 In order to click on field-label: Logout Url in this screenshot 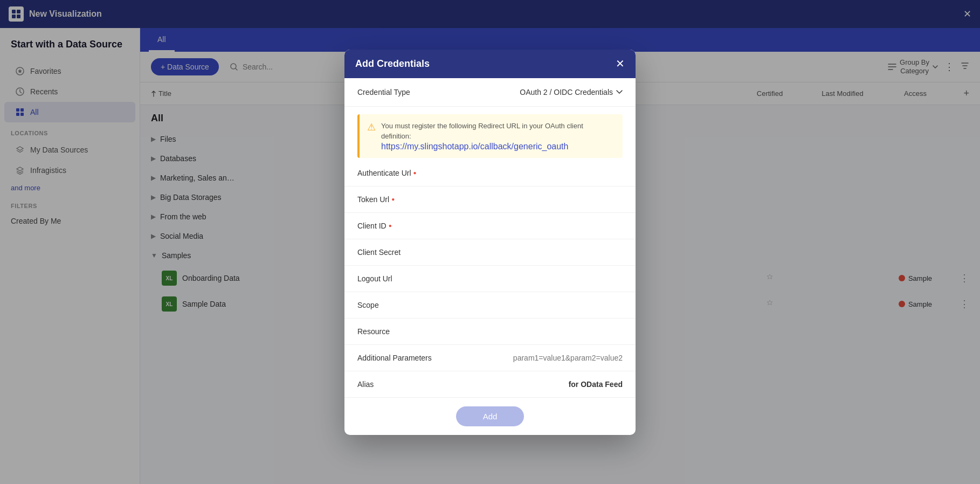, I will do `click(375, 279)`.